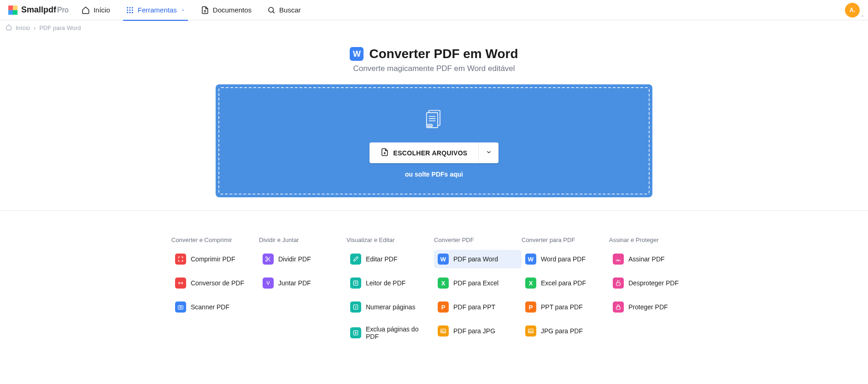 The height and width of the screenshot is (384, 868). I want to click on tool-item: Dividir PDF, so click(303, 259).